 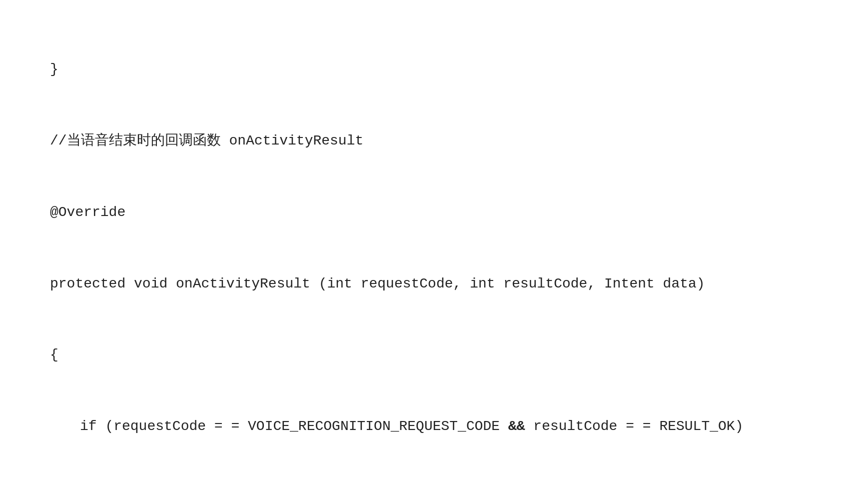 I want to click on code-line-1: }, so click(x=434, y=70).